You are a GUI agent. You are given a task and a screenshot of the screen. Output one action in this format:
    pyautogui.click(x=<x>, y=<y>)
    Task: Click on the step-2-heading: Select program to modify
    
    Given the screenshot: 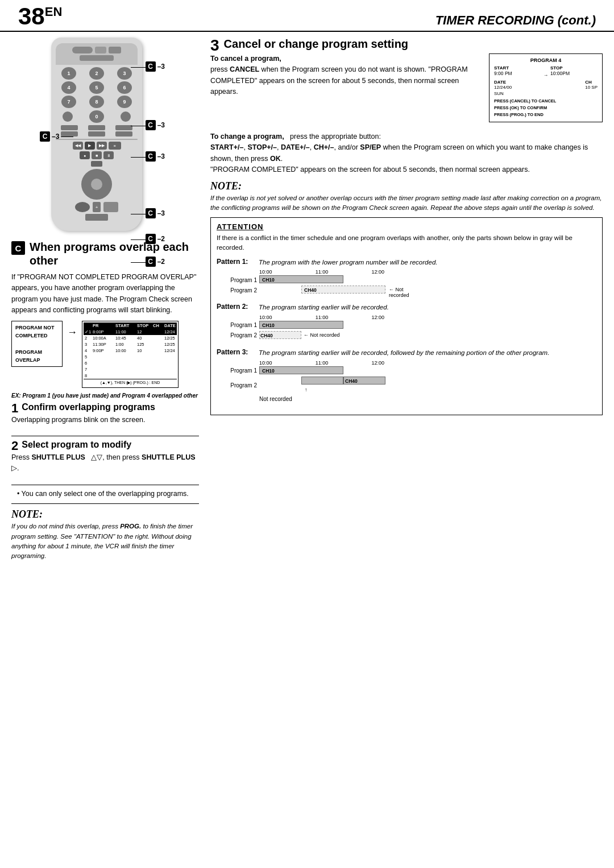 What is the action you would take?
    pyautogui.click(x=76, y=445)
    